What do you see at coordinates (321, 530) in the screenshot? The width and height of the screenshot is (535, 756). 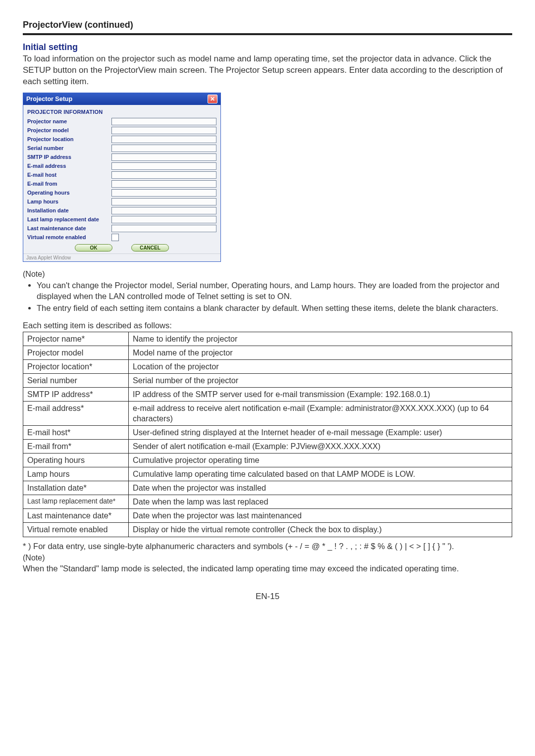 I see `table-cell-desc: Display or hide the virtual remote contr…` at bounding box center [321, 530].